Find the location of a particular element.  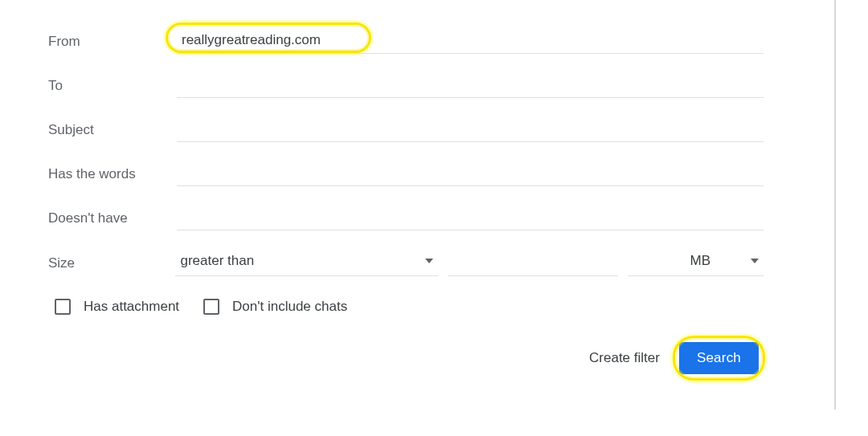

doesnt-have-input is located at coordinates (470, 218).